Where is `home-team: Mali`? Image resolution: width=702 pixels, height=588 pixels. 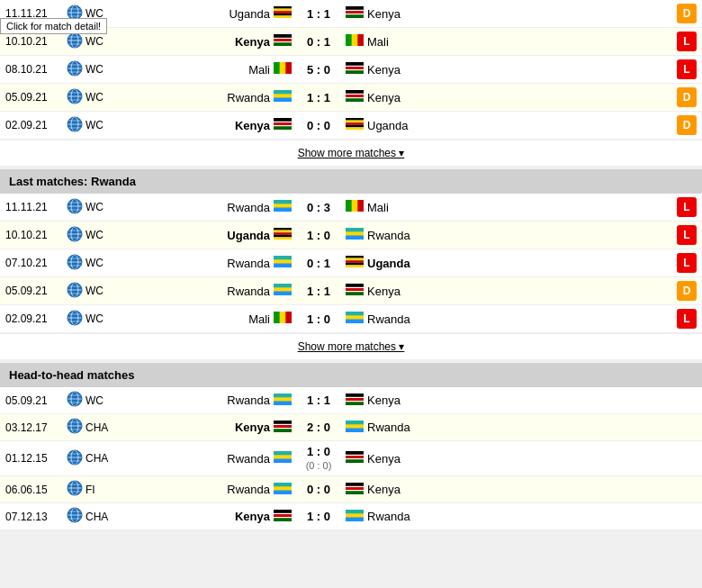
home-team: Mali is located at coordinates (202, 69).